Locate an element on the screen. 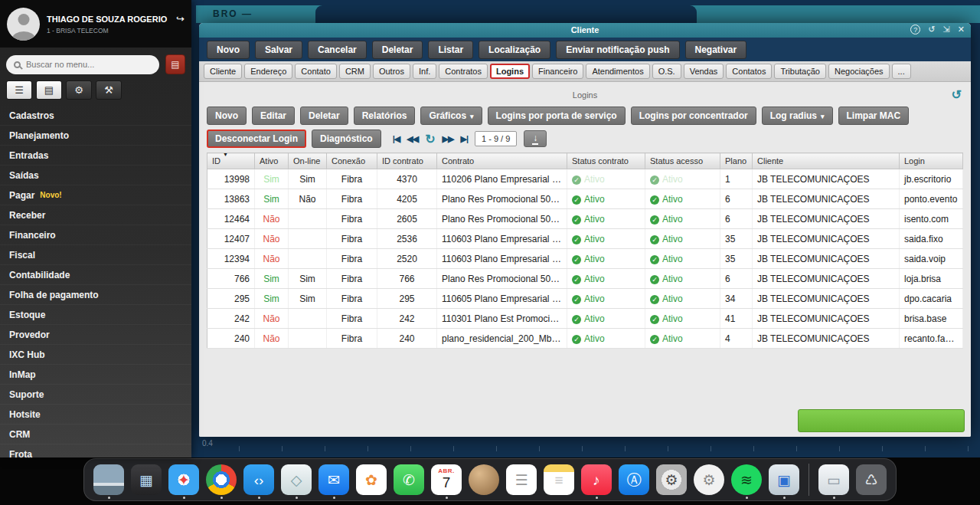 This screenshot has height=505, width=980. trash-icon: ♺ is located at coordinates (871, 480).